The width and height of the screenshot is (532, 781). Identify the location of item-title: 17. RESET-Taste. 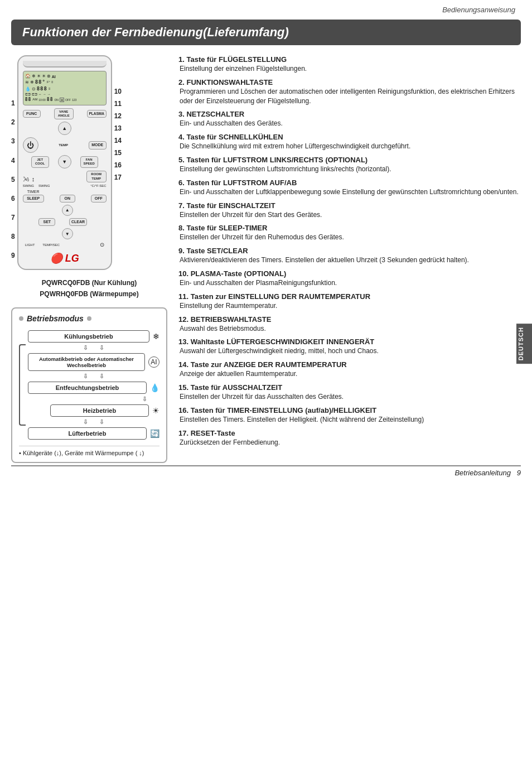
(350, 433).